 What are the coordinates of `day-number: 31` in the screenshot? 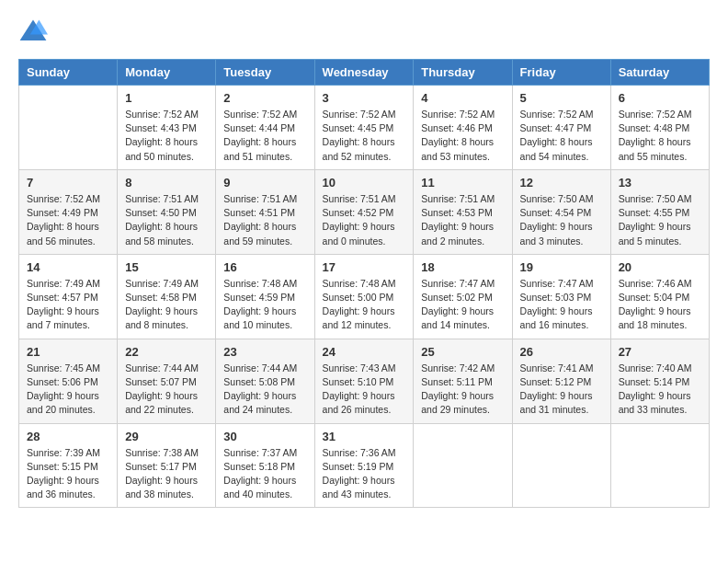 It's located at (364, 436).